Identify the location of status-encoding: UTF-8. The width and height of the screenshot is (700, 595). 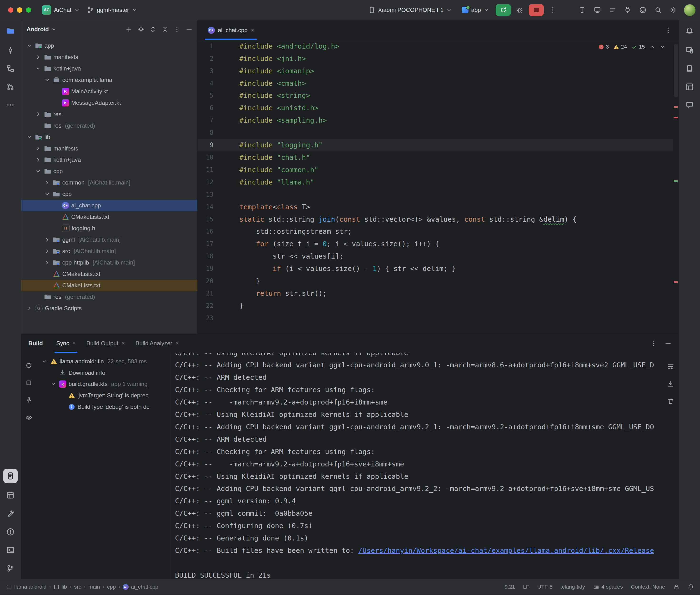
(545, 587).